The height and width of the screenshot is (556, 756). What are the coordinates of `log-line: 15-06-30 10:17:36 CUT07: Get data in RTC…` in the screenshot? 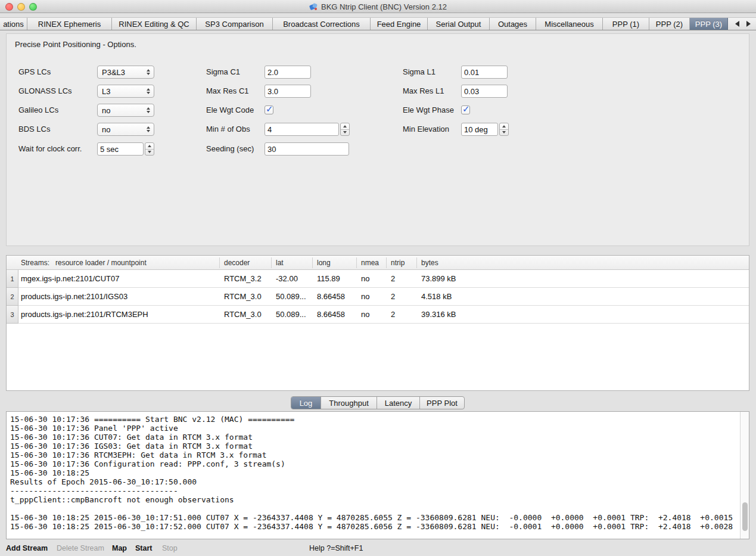 It's located at (374, 437).